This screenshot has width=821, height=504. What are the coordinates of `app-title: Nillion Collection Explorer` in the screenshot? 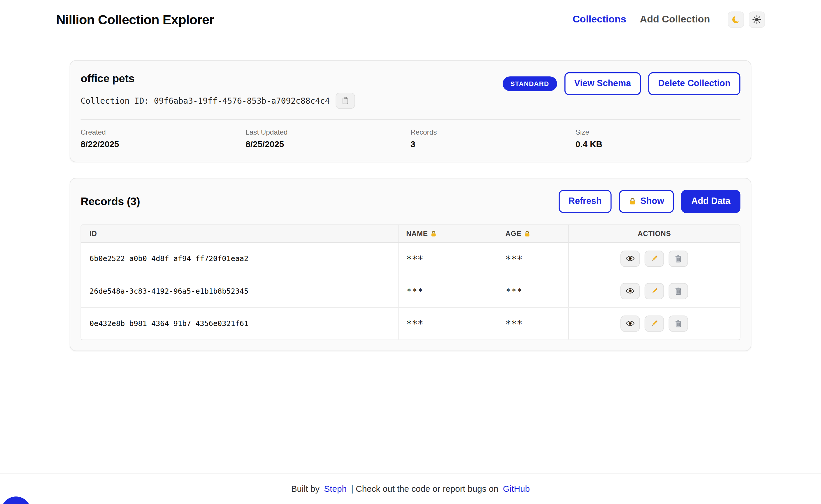 It's located at (135, 19).